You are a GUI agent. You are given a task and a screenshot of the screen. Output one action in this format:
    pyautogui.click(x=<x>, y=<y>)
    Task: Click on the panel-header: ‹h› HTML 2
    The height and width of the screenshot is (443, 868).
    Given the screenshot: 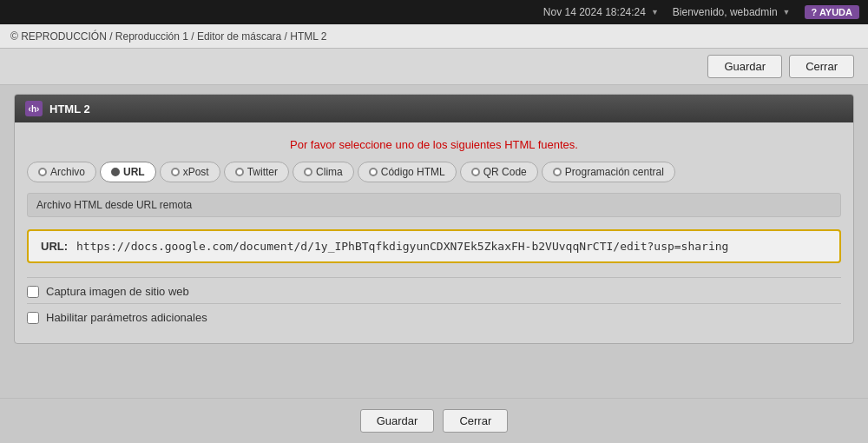 What is the action you would take?
    pyautogui.click(x=434, y=109)
    